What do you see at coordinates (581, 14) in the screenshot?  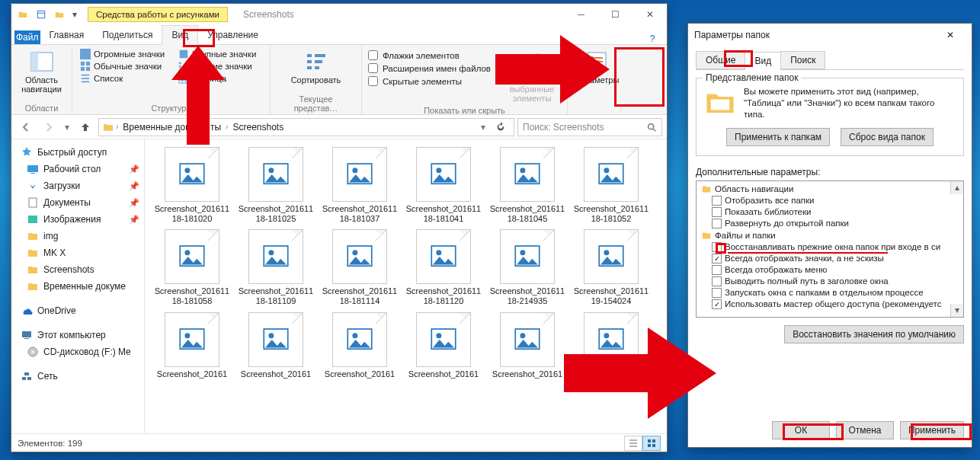 I see `minimize-button: ─` at bounding box center [581, 14].